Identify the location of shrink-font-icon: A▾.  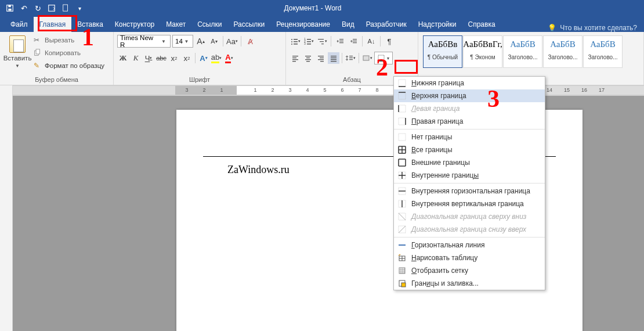
(214, 41).